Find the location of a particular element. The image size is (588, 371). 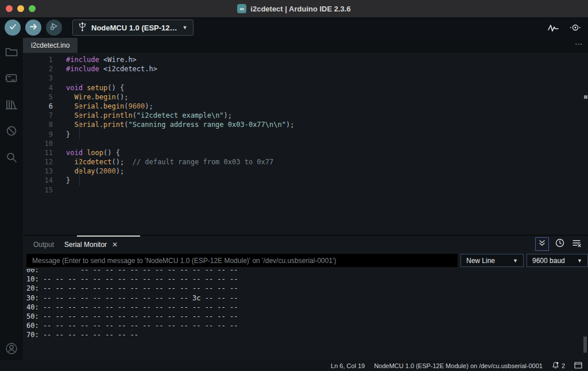

code-line: 4void setup() { is located at coordinates (305, 88).